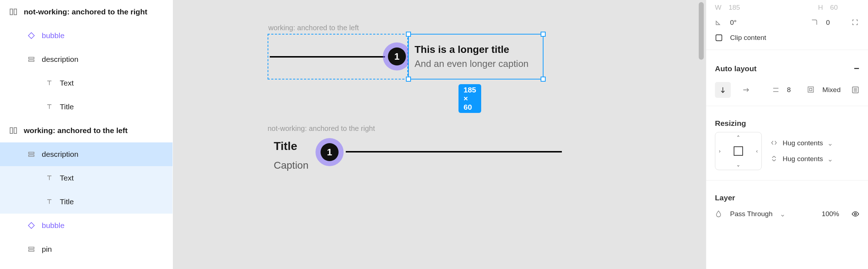 This screenshot has width=868, height=269. Describe the element at coordinates (787, 214) in the screenshot. I see `layer-blend-row: Pass Through ⌄ 100%` at that location.